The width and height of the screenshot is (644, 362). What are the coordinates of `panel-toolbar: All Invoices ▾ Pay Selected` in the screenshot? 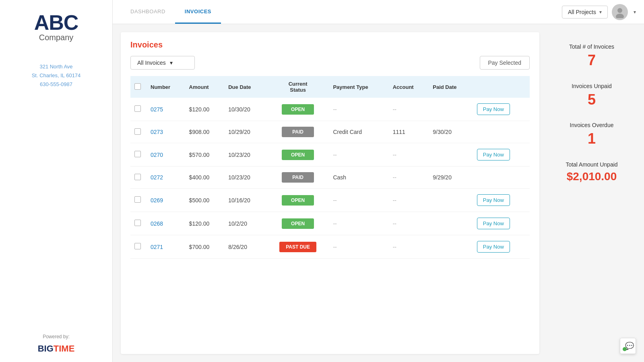 It's located at (330, 63).